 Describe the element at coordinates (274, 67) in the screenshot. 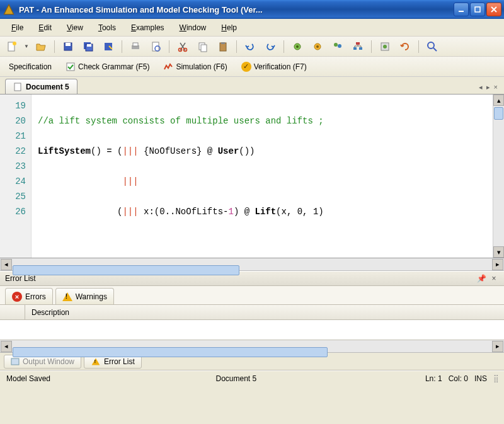

I see `verification-button: ✓ Verification (F7)` at that location.